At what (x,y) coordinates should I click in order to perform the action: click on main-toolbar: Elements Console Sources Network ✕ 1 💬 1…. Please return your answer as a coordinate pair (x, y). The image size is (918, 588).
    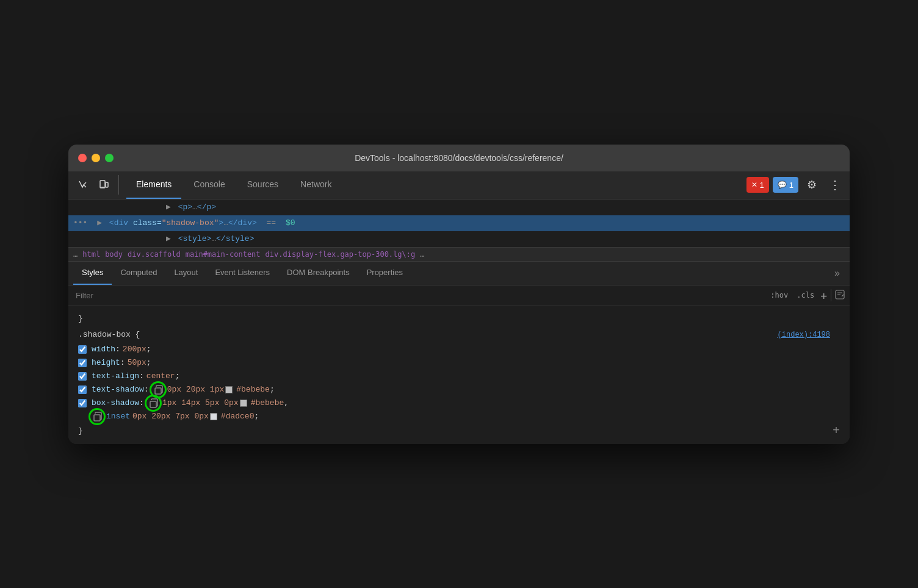
    Looking at the image, I should click on (459, 185).